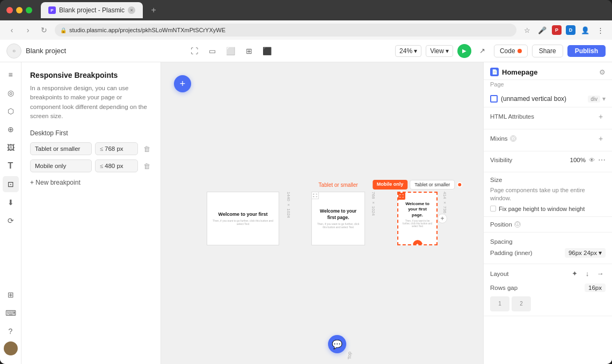 This screenshot has width=612, height=364. I want to click on mobile-frame-add-btn: +, so click(418, 243).